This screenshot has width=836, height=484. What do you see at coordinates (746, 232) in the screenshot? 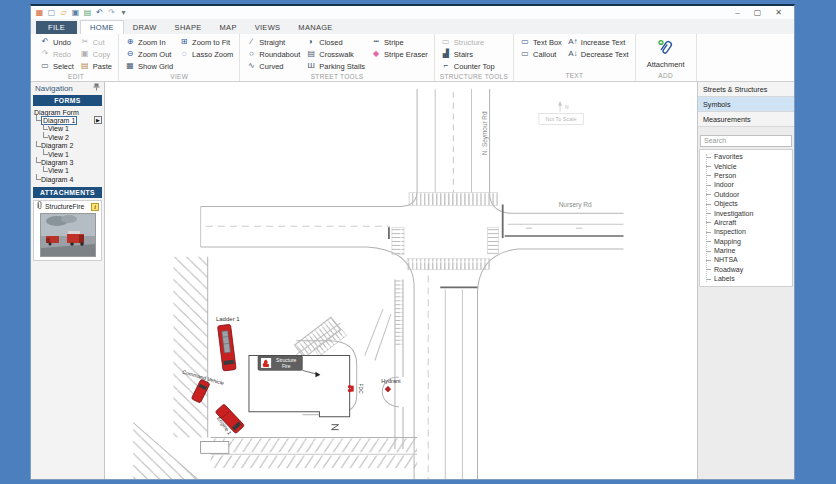
I see `symbol-category: Inspection` at bounding box center [746, 232].